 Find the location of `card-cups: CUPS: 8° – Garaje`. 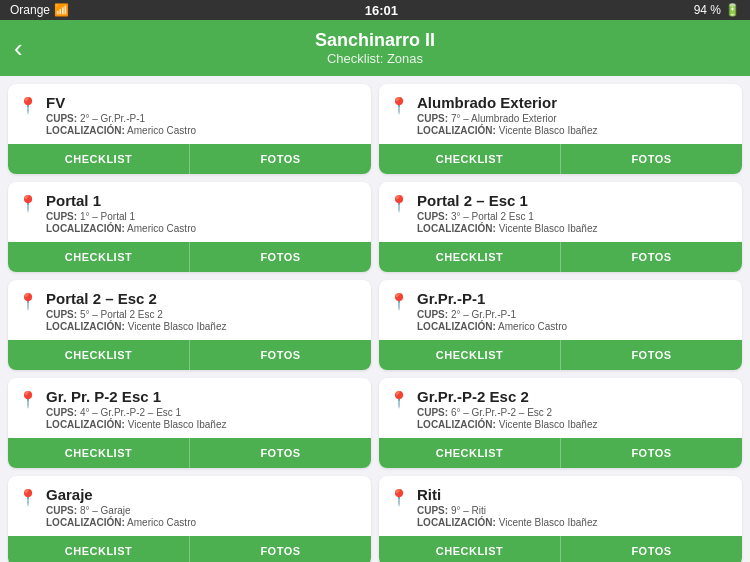

card-cups: CUPS: 8° – Garaje is located at coordinates (121, 510).